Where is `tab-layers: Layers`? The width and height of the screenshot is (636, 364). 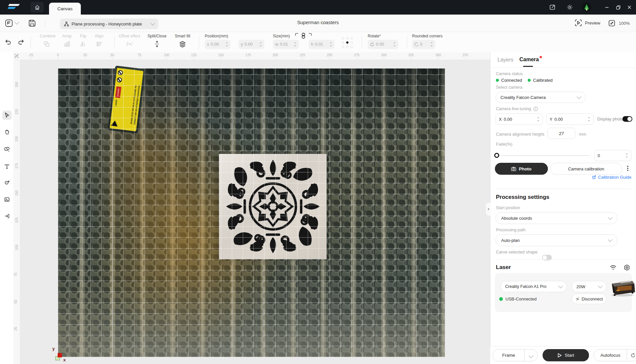 tab-layers: Layers is located at coordinates (505, 60).